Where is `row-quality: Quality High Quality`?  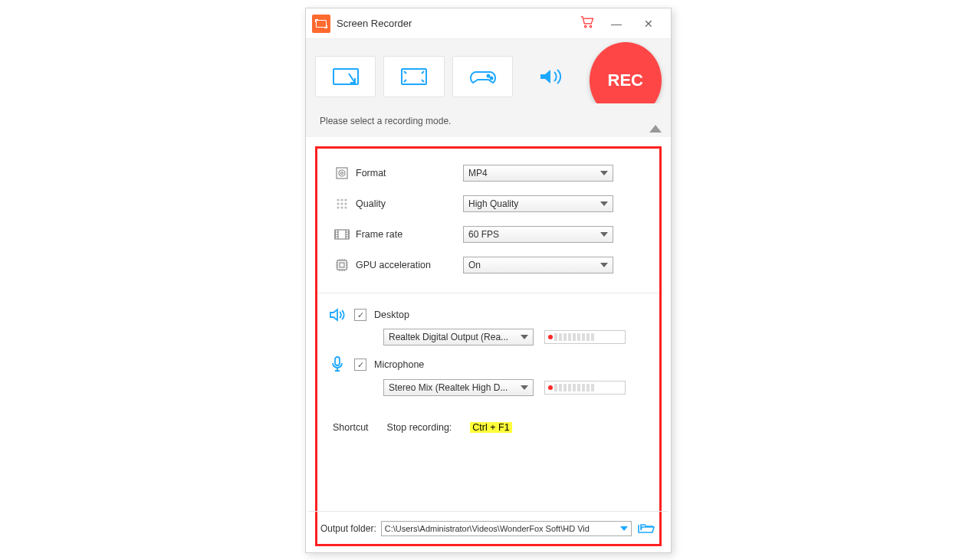
row-quality: Quality High Quality is located at coordinates (488, 204).